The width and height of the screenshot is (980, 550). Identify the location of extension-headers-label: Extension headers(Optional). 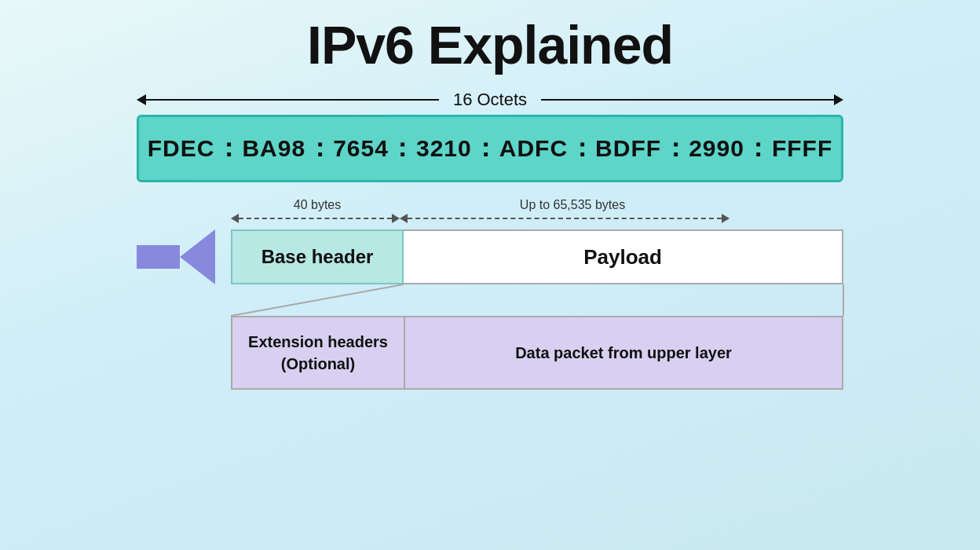
(318, 353).